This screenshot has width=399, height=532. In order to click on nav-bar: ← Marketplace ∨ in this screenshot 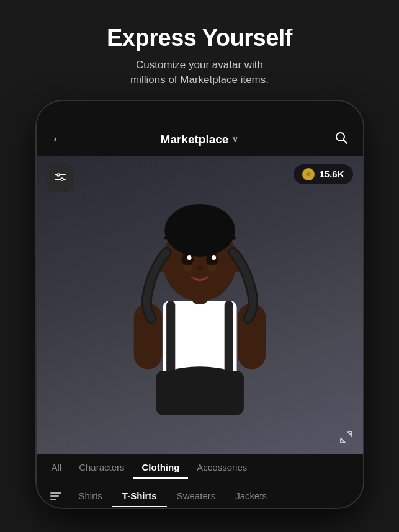, I will do `click(200, 140)`.